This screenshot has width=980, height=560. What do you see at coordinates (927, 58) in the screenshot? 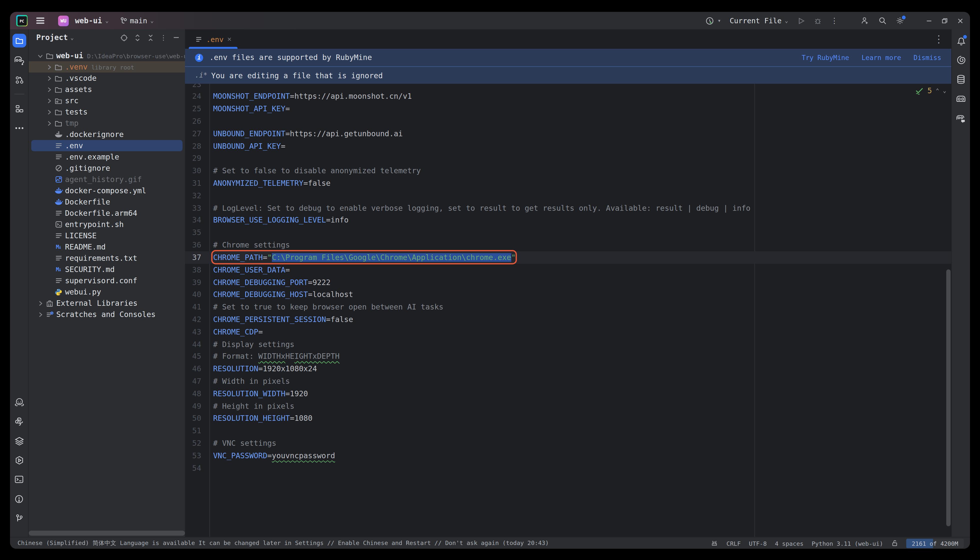
I see `banner-link-dismiss: Dismiss` at bounding box center [927, 58].